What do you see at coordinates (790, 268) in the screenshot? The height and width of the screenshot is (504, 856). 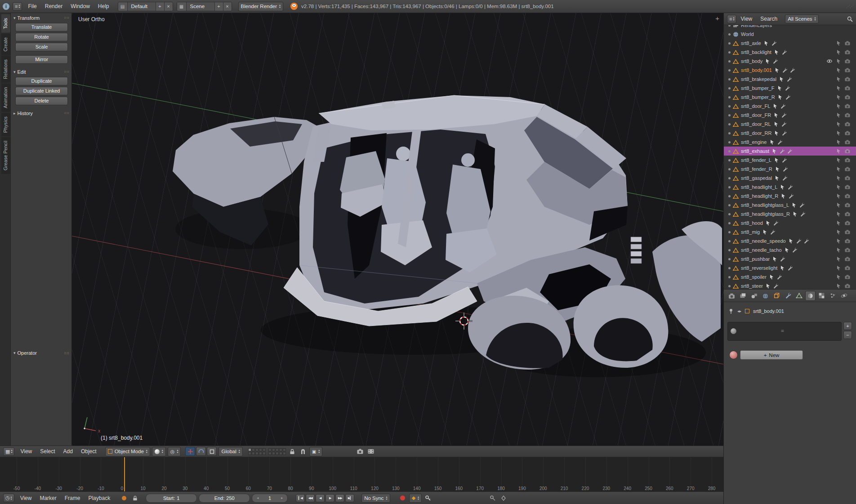 I see `outliner-row: srt8_reverselight` at bounding box center [790, 268].